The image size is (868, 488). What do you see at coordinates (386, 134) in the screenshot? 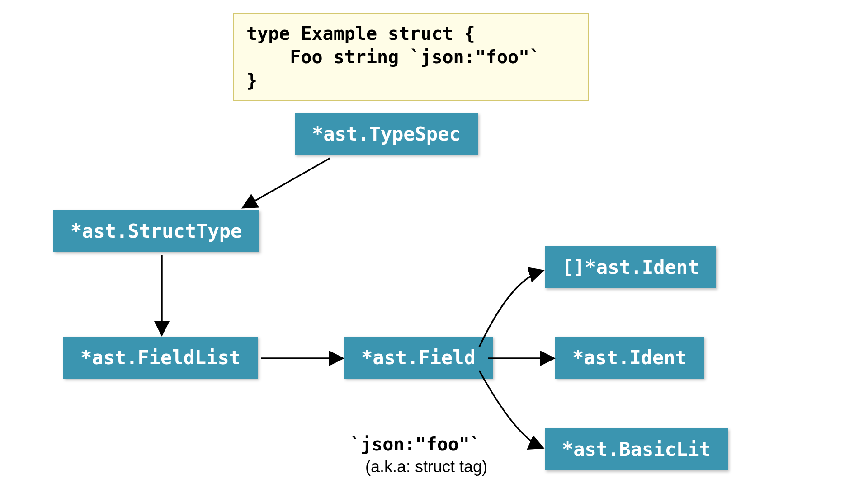
I see `node-typespec: *ast.TypeSpec` at bounding box center [386, 134].